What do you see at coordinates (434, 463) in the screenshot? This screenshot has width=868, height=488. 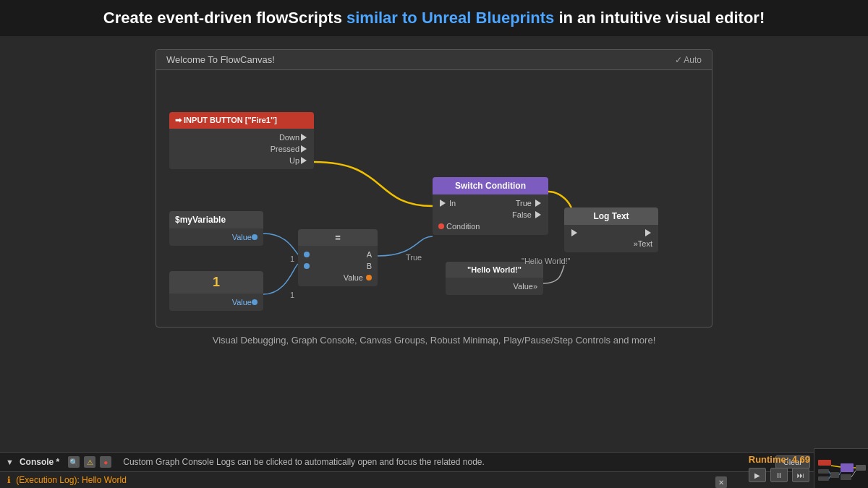 I see `console-top: ▼ Console * 🔍 ⚠ ● Custom Graph Console L…` at bounding box center [434, 463].